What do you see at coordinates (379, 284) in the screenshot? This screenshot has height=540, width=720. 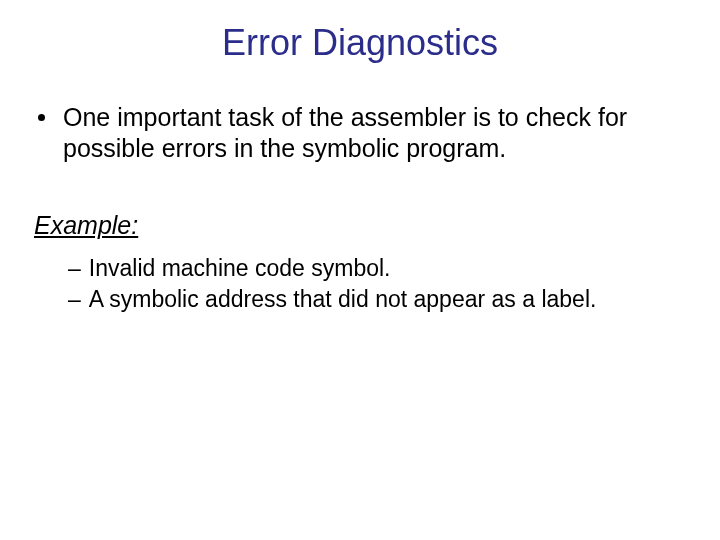 I see `dash-list: – Invalid machine code symbol. – A symbo…` at bounding box center [379, 284].